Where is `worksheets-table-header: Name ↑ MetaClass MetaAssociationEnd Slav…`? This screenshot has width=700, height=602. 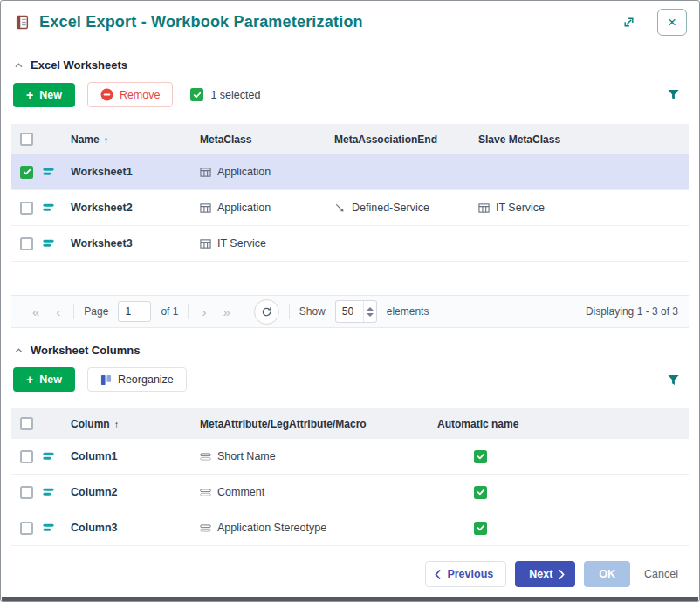 worksheets-table-header: Name ↑ MetaClass MetaAssociationEnd Slav… is located at coordinates (350, 140).